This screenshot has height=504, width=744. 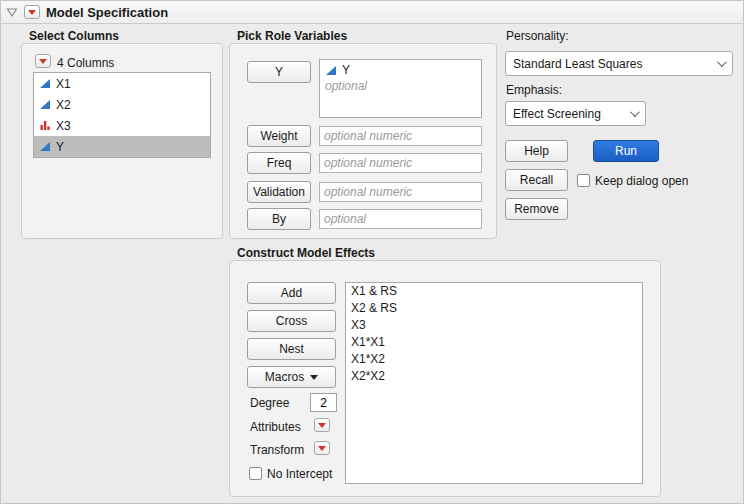 What do you see at coordinates (60, 147) in the screenshot?
I see `column-label: Y` at bounding box center [60, 147].